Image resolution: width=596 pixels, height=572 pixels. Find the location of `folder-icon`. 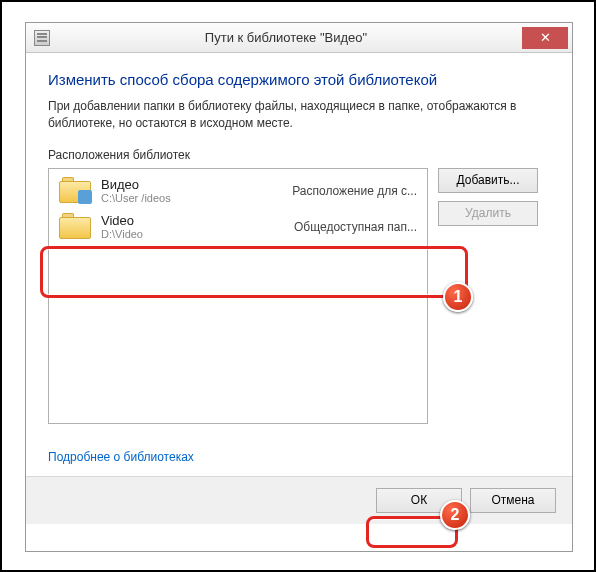

folder-icon is located at coordinates (76, 227).